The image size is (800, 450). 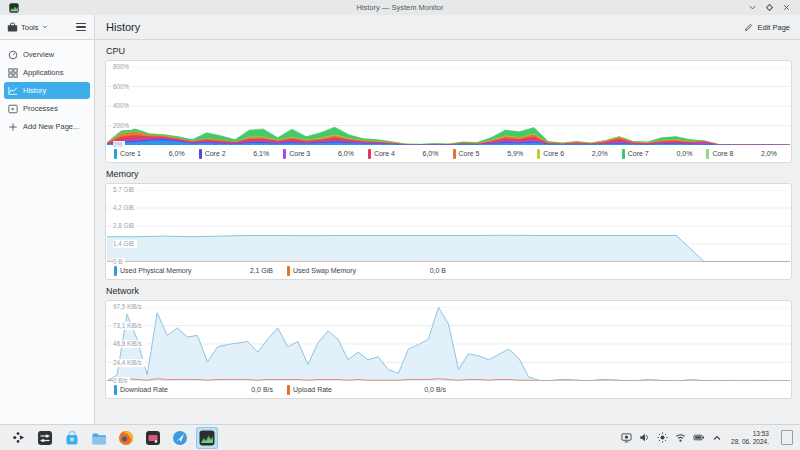 What do you see at coordinates (45, 438) in the screenshot?
I see `system-settings-icon` at bounding box center [45, 438].